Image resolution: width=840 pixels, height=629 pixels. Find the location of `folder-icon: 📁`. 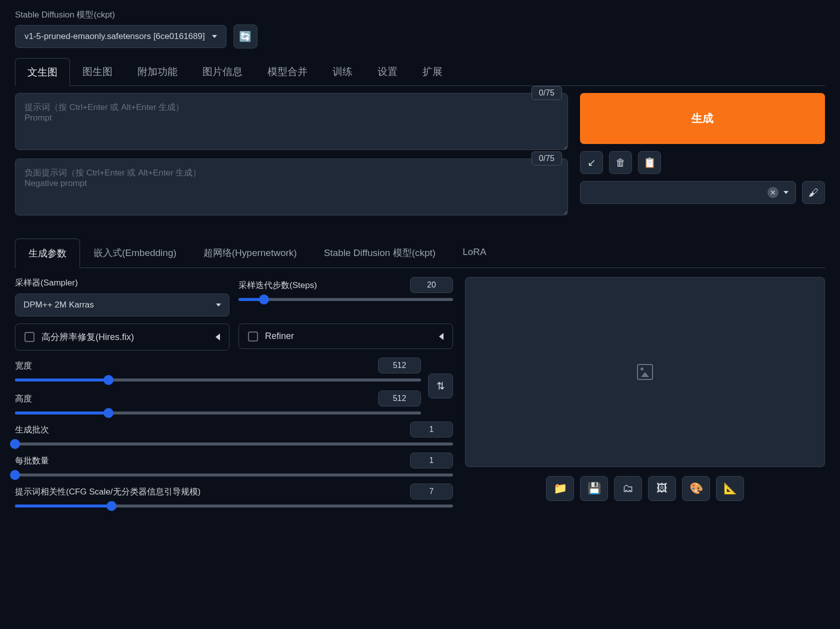

folder-icon: 📁 is located at coordinates (560, 488).